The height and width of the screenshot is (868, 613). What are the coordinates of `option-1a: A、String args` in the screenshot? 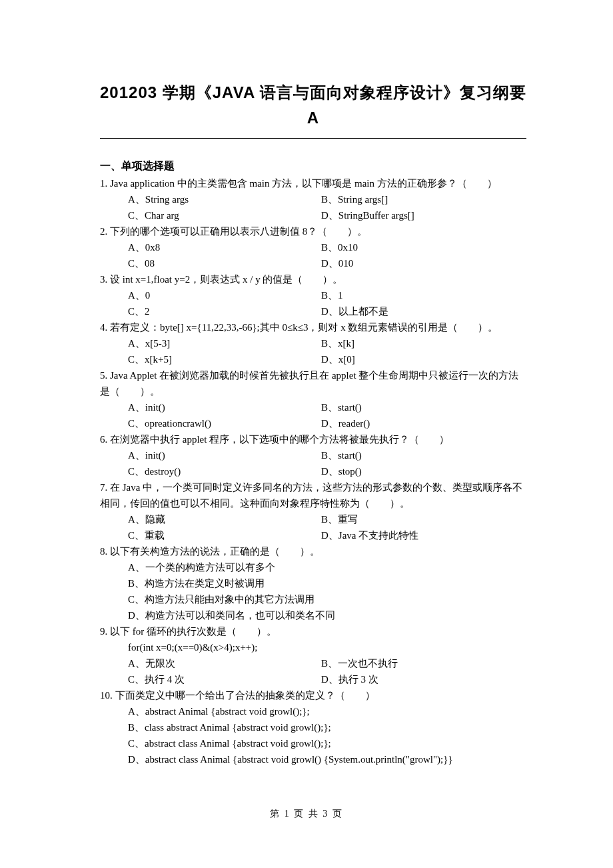 It's located at (225, 199).